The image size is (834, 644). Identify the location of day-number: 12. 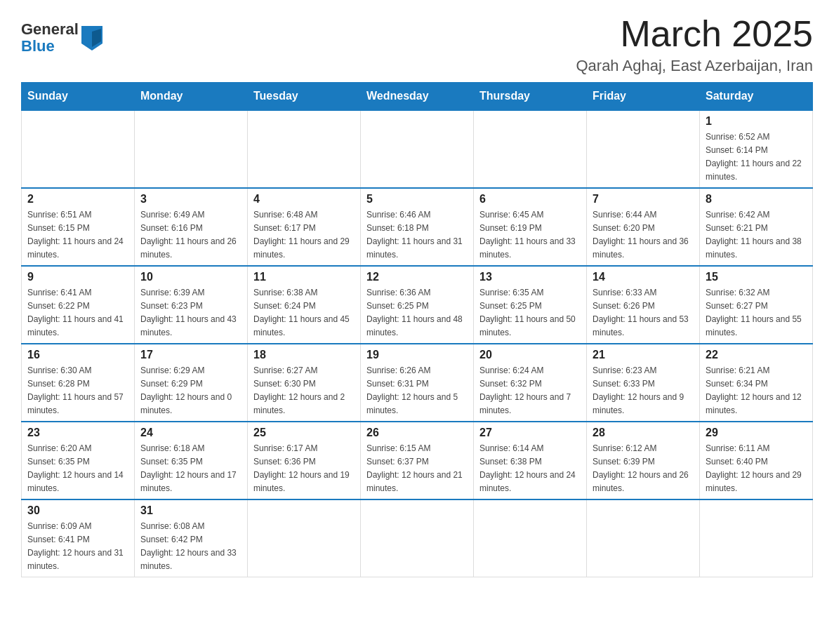
(417, 277).